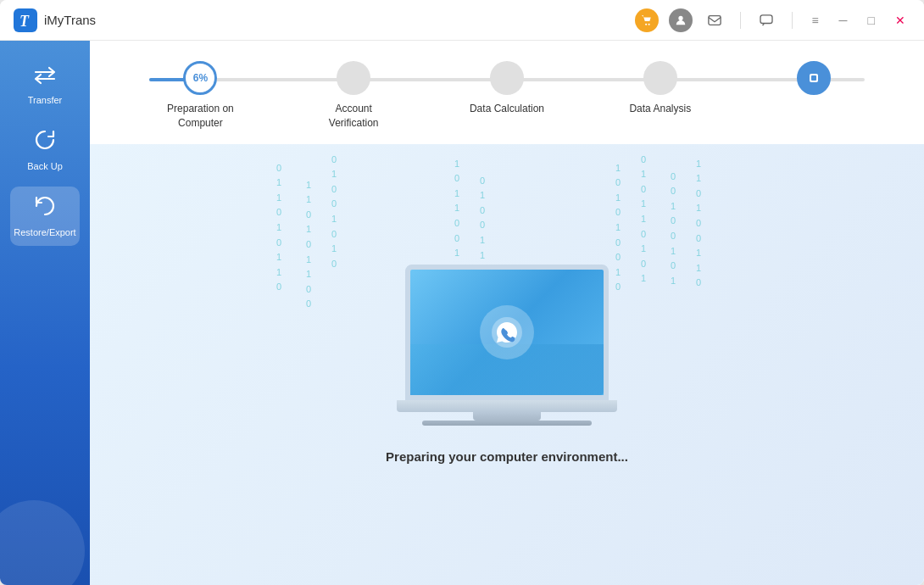 This screenshot has width=924, height=585. What do you see at coordinates (507, 416) in the screenshot?
I see `laptop-stand` at bounding box center [507, 416].